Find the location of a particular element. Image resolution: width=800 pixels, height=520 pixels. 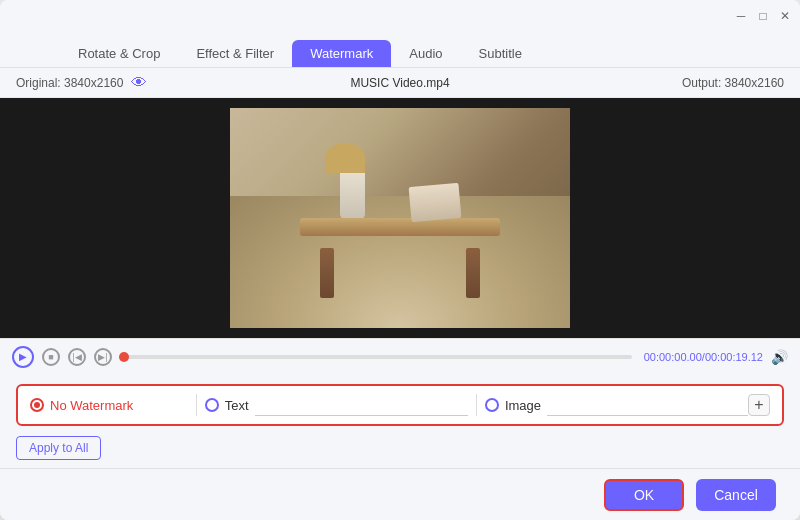

apply-all-label: Apply to All is located at coordinates (58, 448).